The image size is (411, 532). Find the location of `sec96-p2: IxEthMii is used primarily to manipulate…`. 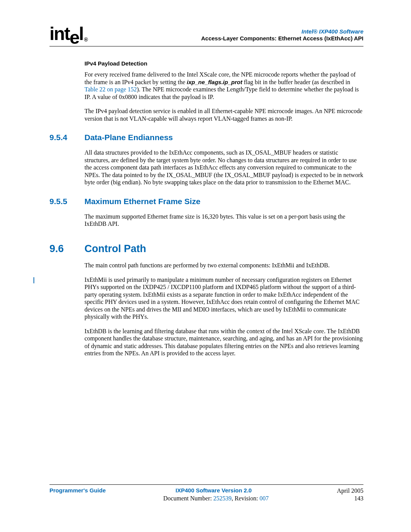

sec96-p2: IxEthMii is used primarily to manipulate… is located at coordinates (222, 299).